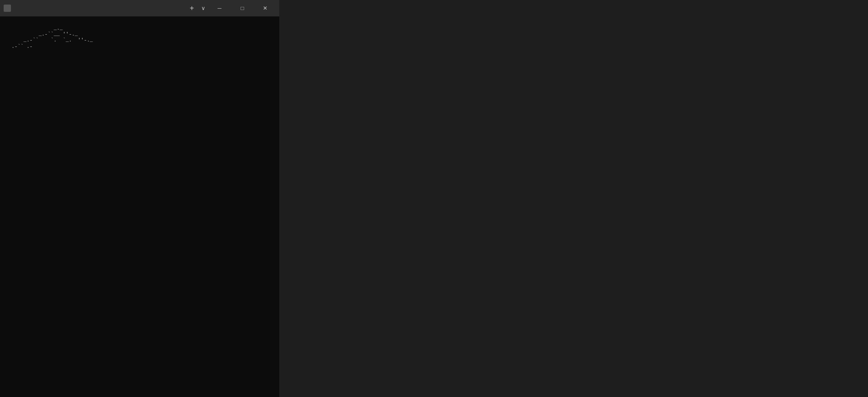 Image resolution: width=868 pixels, height=397 pixels. Describe the element at coordinates (140, 8) in the screenshot. I see `cmd-titlebar: + ∨ ─ □ ✕` at that location.